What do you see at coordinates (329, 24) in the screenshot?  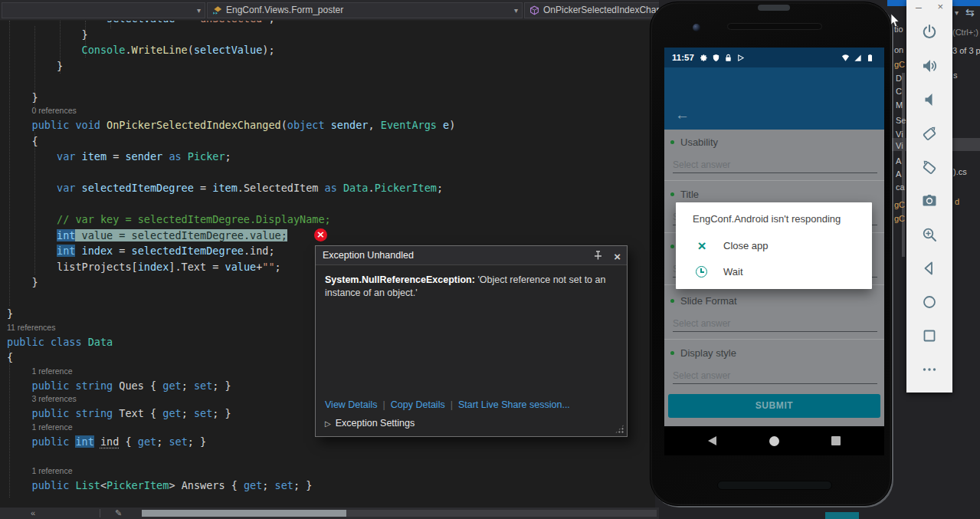 I see `code-line: selectValue = "unSelected";` at bounding box center [329, 24].